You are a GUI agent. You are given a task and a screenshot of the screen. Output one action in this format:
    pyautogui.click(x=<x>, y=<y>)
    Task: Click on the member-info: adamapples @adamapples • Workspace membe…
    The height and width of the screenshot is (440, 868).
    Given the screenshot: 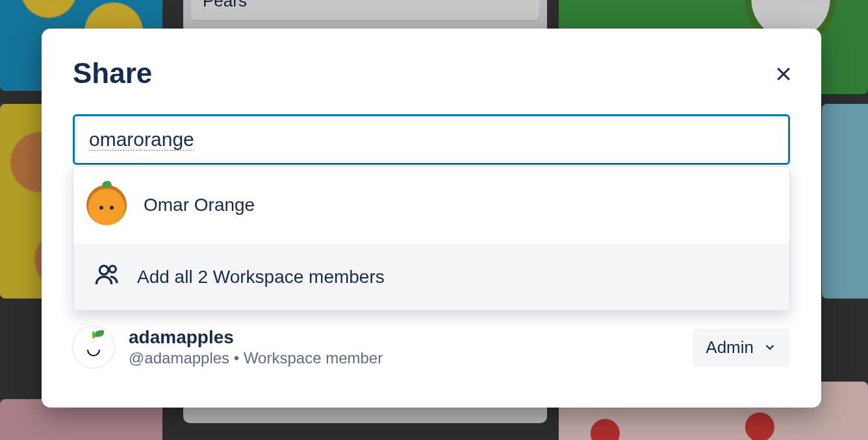 What is the action you would take?
    pyautogui.click(x=256, y=347)
    